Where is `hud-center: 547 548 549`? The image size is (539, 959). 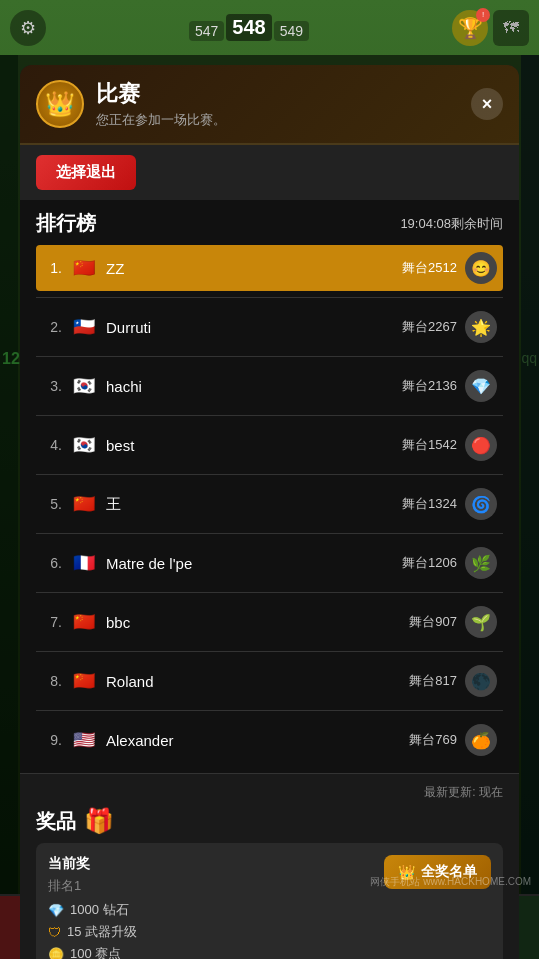
hud-center: 547 548 549 is located at coordinates (249, 28).